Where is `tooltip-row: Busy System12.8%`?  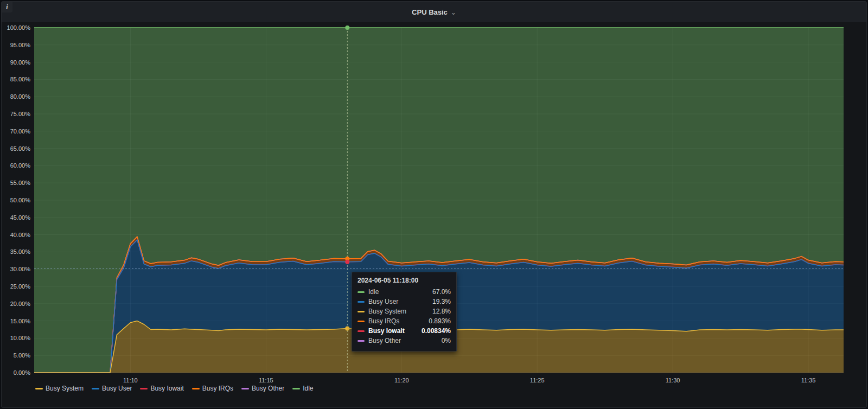 tooltip-row: Busy System12.8% is located at coordinates (404, 311).